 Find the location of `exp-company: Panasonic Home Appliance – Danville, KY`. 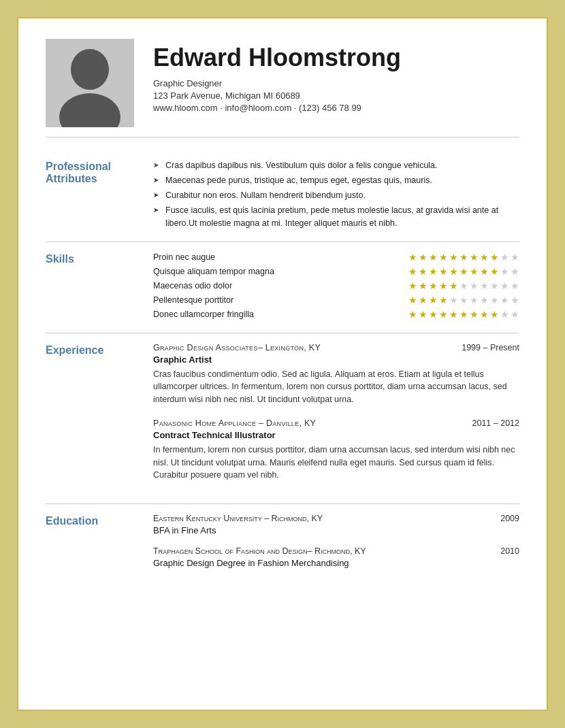

exp-company: Panasonic Home Appliance – Danville, KY is located at coordinates (234, 423).